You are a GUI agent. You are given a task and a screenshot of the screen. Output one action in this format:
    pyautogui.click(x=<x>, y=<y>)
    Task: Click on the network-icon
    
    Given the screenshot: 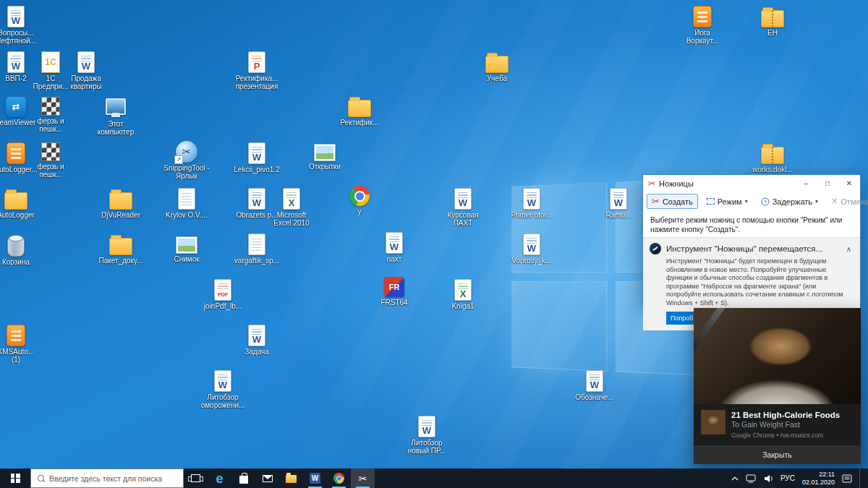 What is the action you would take?
    pyautogui.click(x=751, y=479)
    